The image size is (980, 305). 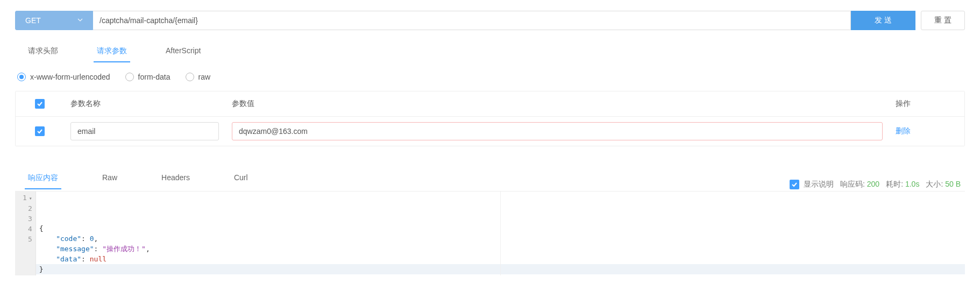 I want to click on checkbox-show-desc, so click(x=794, y=185).